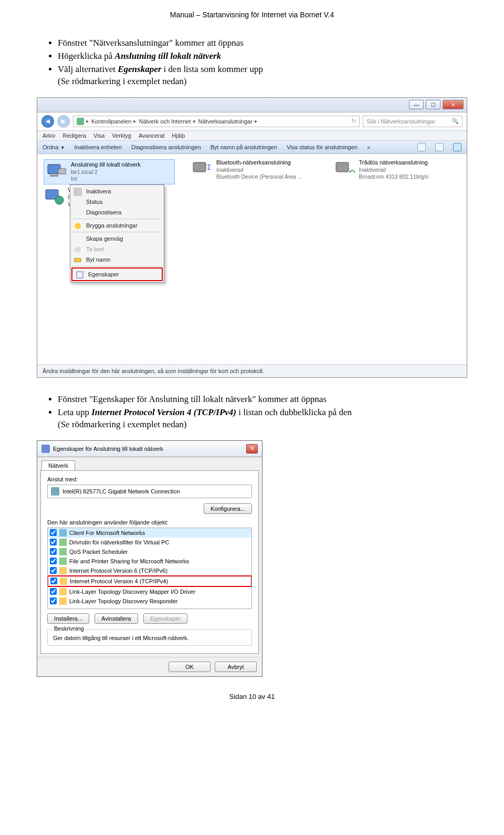 Image resolution: width=504 pixels, height=835 pixels. What do you see at coordinates (322, 147) in the screenshot?
I see `toolbar-status: Visa status för anslutningen` at bounding box center [322, 147].